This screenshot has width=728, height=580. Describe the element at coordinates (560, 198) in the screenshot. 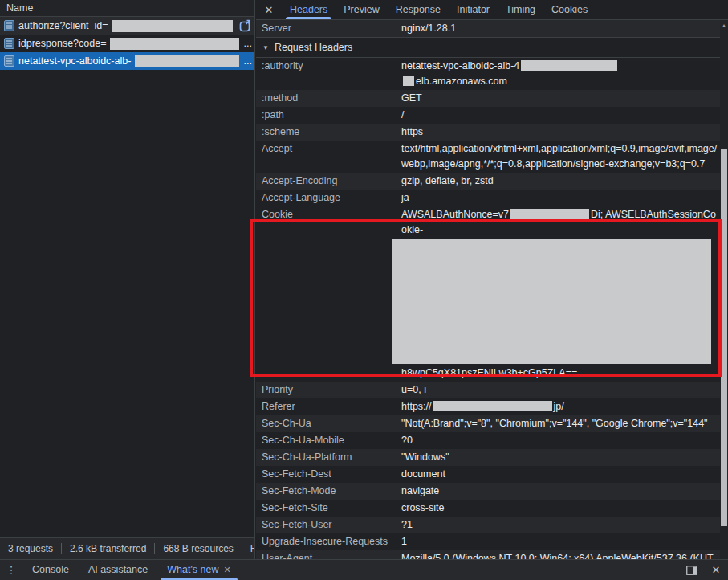

I see `header-value: ja` at that location.